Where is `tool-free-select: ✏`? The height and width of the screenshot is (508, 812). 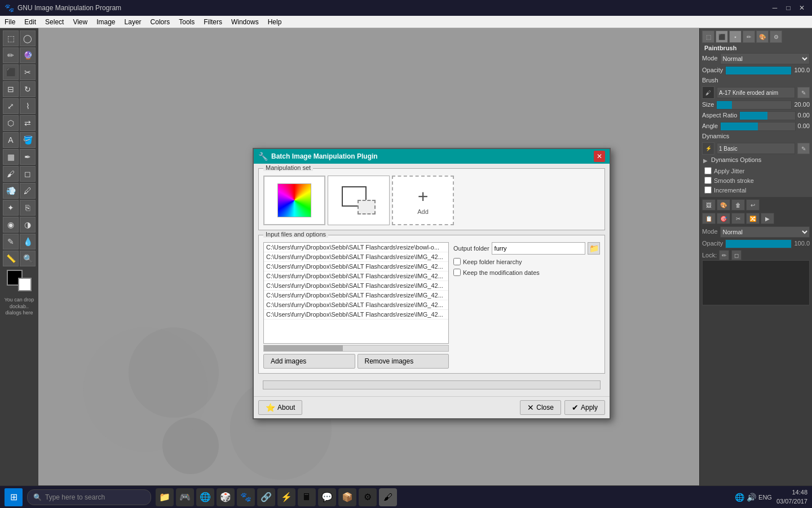
tool-free-select: ✏ is located at coordinates (11, 55).